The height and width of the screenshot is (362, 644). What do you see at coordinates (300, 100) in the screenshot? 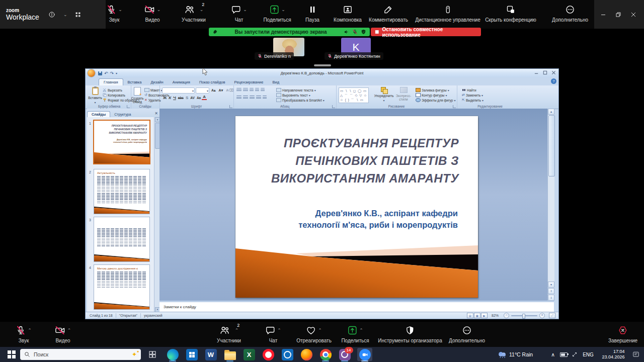
I see `smartart-button: Преобразовать в SmartArt▾` at bounding box center [300, 100].